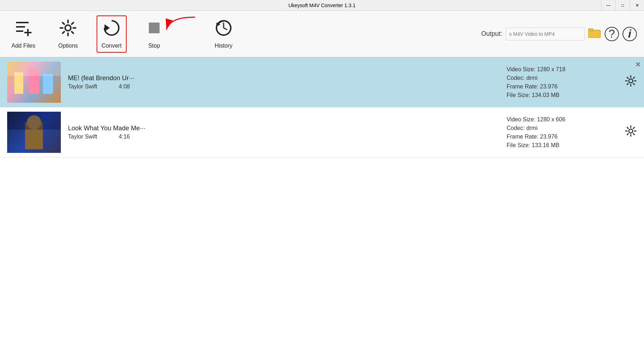 This screenshot has width=644, height=358. I want to click on file-artist-duration: Taylor Swift4:16, so click(287, 137).